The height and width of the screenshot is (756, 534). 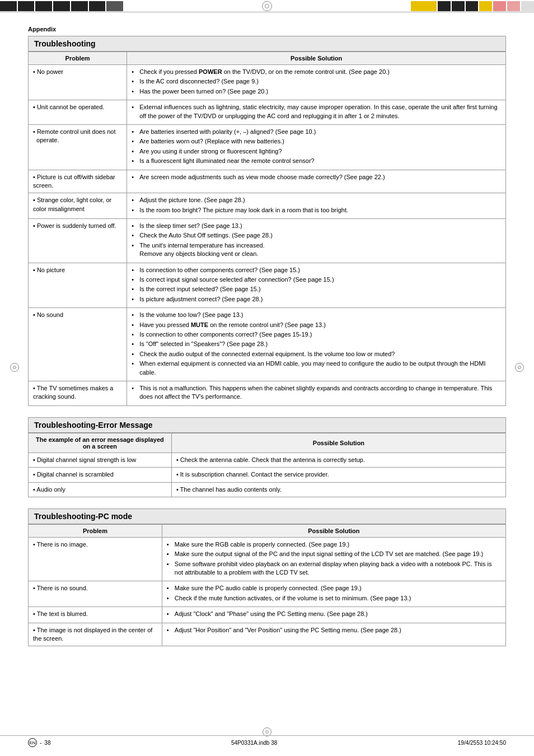 What do you see at coordinates (100, 475) in the screenshot?
I see `error-problem-cell: • Digital channel is scrambled` at bounding box center [100, 475].